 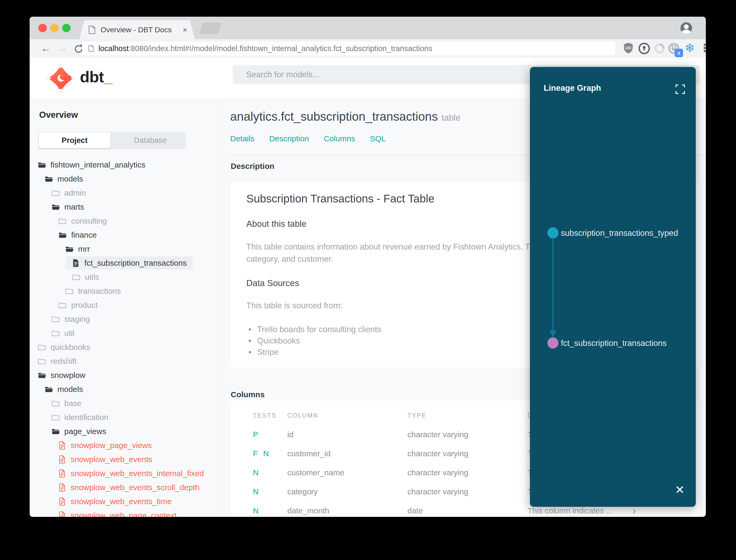 What do you see at coordinates (378, 139) in the screenshot?
I see `tab-sql: SQL` at bounding box center [378, 139].